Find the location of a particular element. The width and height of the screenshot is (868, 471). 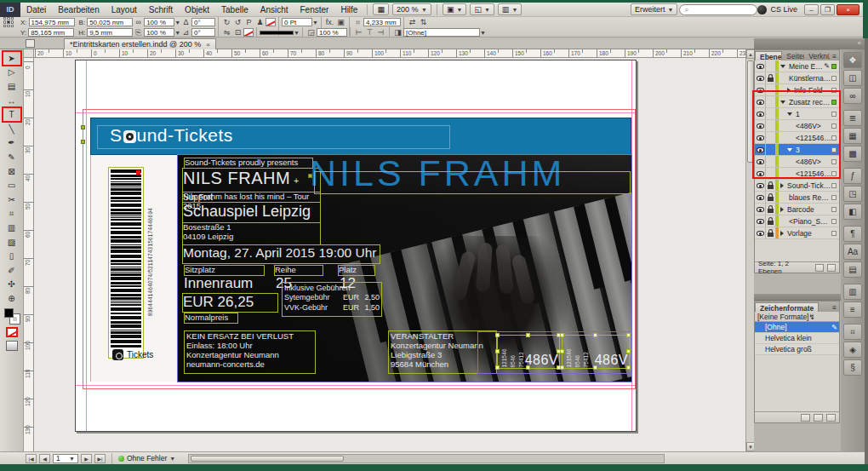

gradient-tool: ▥ is located at coordinates (12, 228).